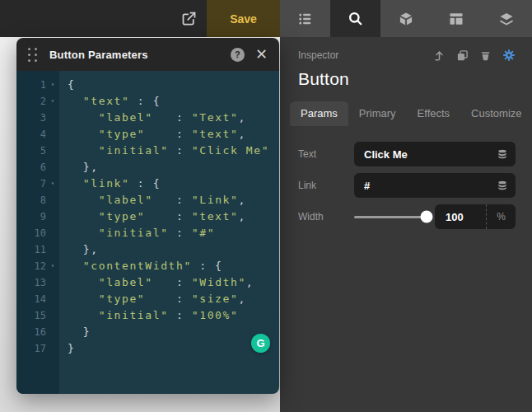 This screenshot has height=412, width=532. Describe the element at coordinates (148, 283) in the screenshot. I see `code-line: 13 "label" : "Width",` at that location.